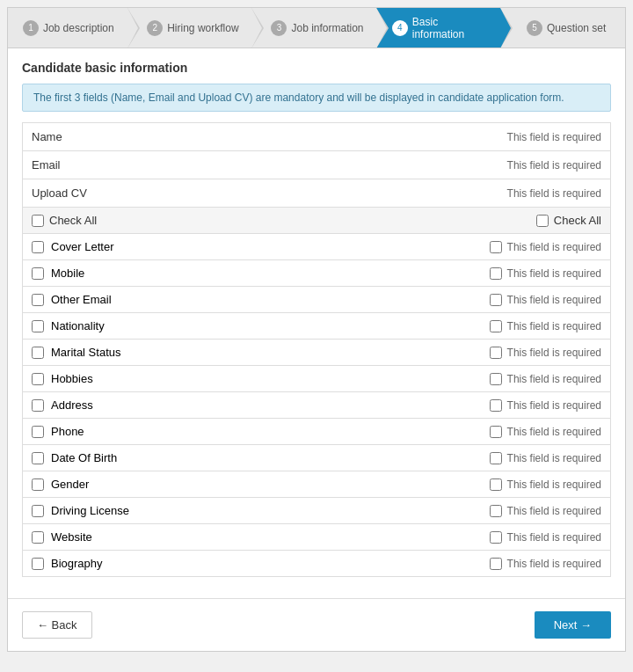 The width and height of the screenshot is (633, 672). What do you see at coordinates (316, 405) in the screenshot?
I see `optional-field-row: Address This field is required` at bounding box center [316, 405].